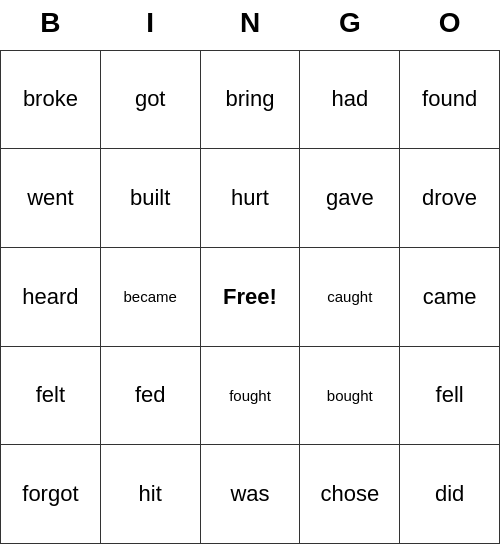 Image resolution: width=500 pixels, height=544 pixels. What do you see at coordinates (450, 396) in the screenshot?
I see `cell-3-4: fell` at bounding box center [450, 396].